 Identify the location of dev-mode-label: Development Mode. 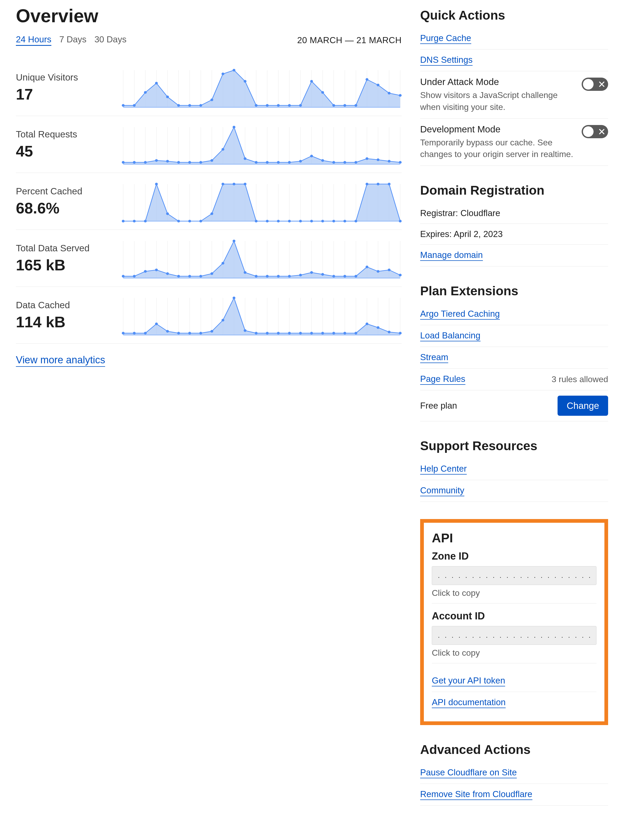
(498, 129).